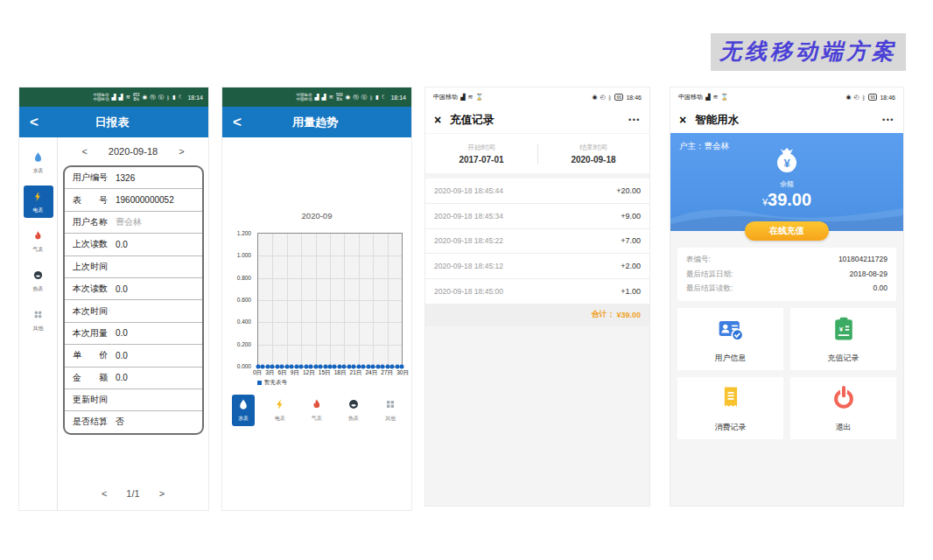 The image size is (933, 560). I want to click on field-label: 本次用量, so click(90, 333).